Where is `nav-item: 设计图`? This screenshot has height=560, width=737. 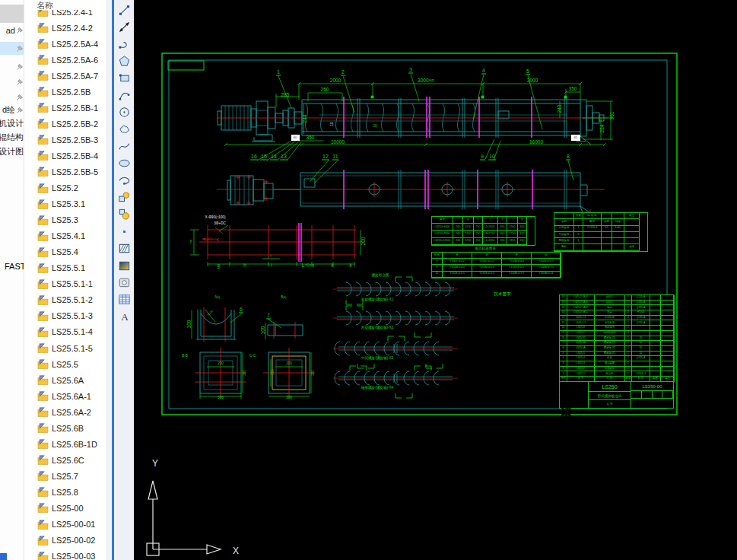 nav-item: 设计图 is located at coordinates (12, 152).